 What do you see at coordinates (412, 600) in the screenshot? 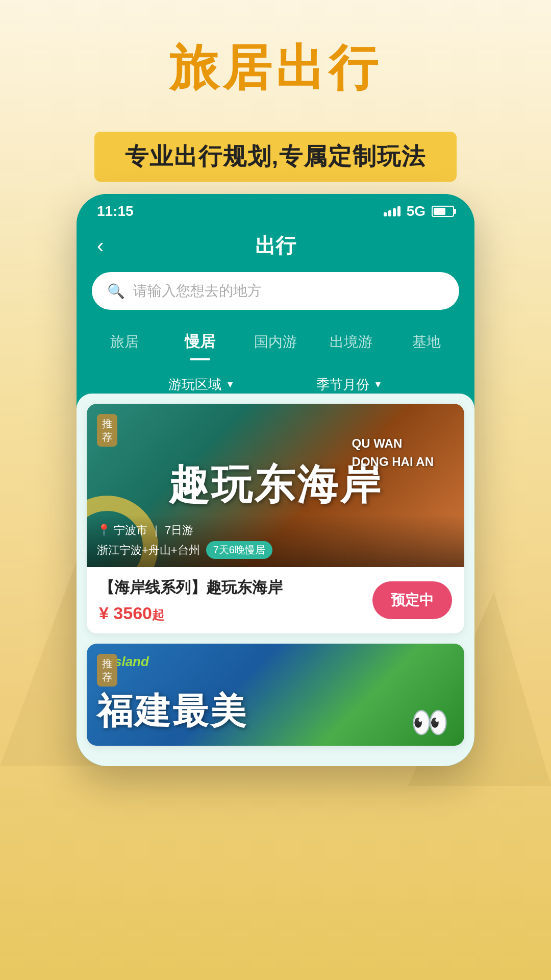
I see `card1-book-button: 预定中` at bounding box center [412, 600].